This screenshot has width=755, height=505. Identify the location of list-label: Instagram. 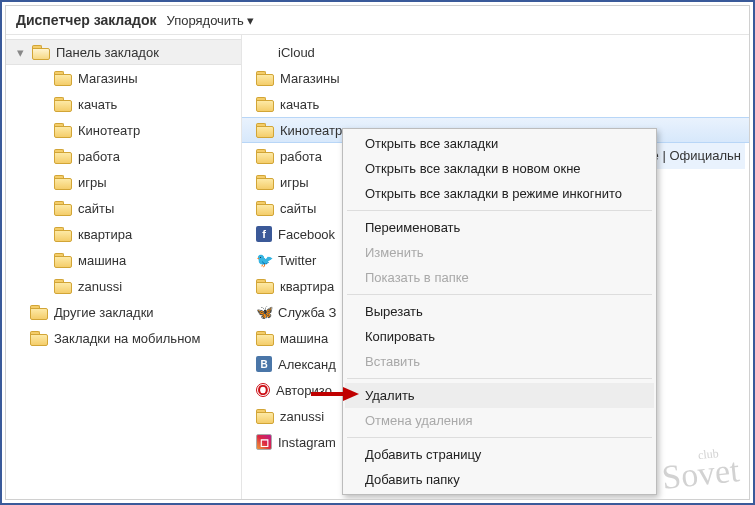
(307, 442).